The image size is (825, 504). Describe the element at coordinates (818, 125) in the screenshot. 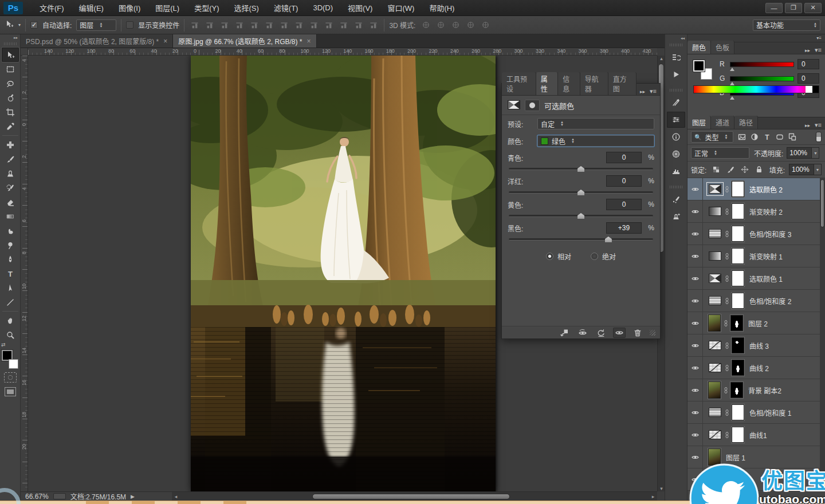

I see `panel-menu-icon: ▾≡` at that location.